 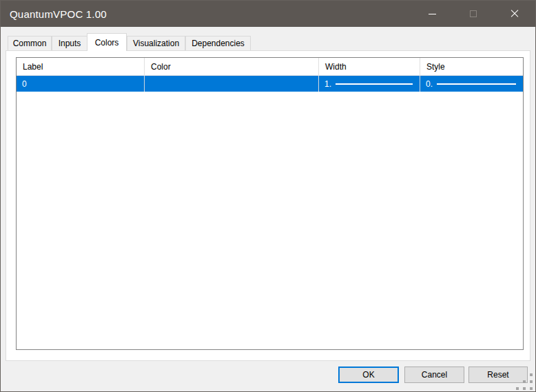 What do you see at coordinates (25, 84) in the screenshot?
I see `row-label-text: 0` at bounding box center [25, 84].